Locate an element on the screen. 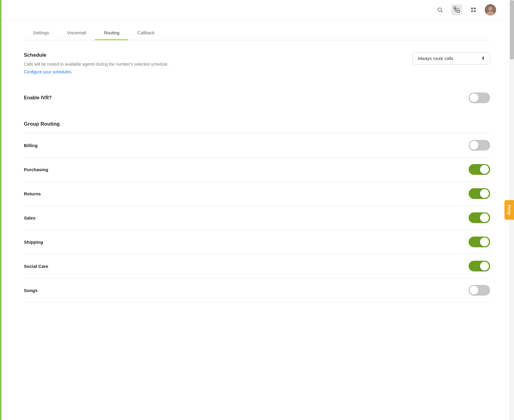  tab-settings: Settings is located at coordinates (41, 33).